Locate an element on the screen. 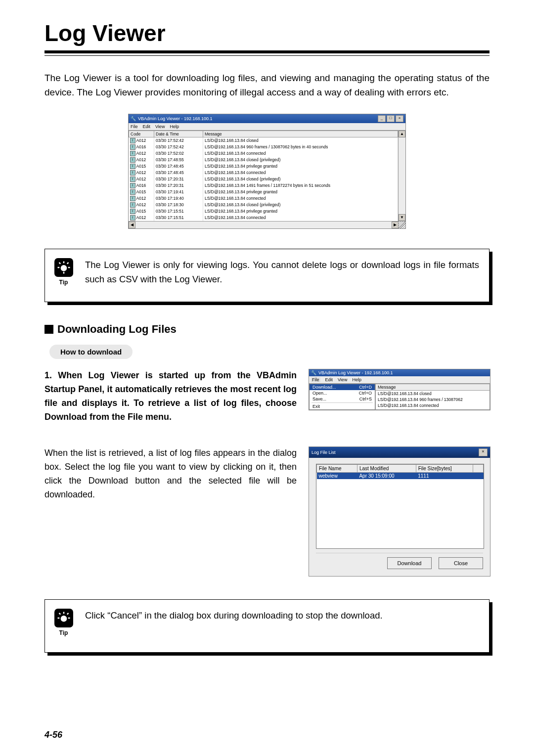  col-code: Code is located at coordinates (141, 133).